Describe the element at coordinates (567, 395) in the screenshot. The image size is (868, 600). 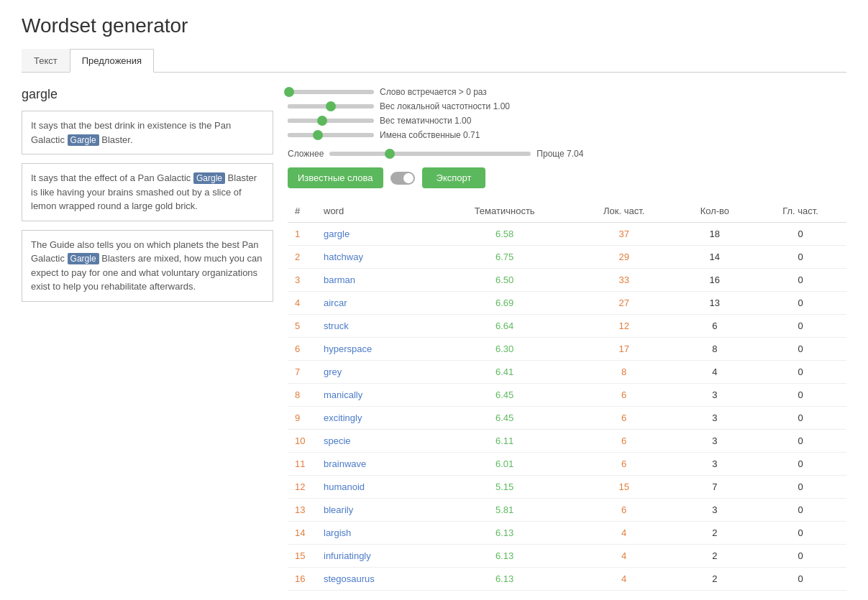
I see `table-row: 8 manically 6.45 6 3 0` at that location.